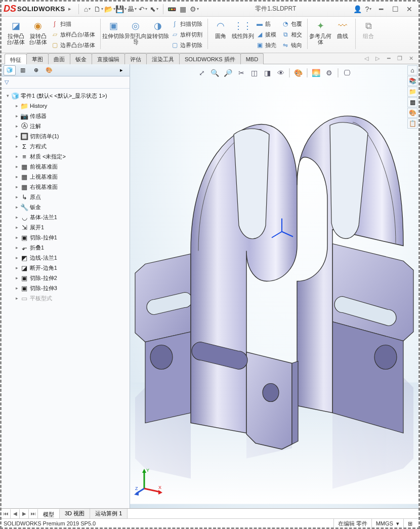 This screenshot has height=529, width=420. I want to click on hide-show-icon: 👁, so click(281, 73).